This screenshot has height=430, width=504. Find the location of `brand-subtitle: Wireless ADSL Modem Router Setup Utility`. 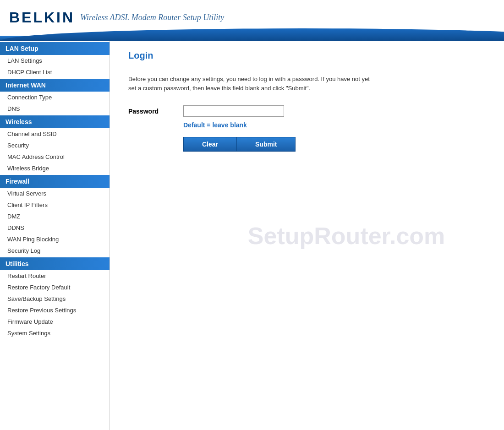

brand-subtitle: Wireless ADSL Modem Router Setup Utility is located at coordinates (152, 17).